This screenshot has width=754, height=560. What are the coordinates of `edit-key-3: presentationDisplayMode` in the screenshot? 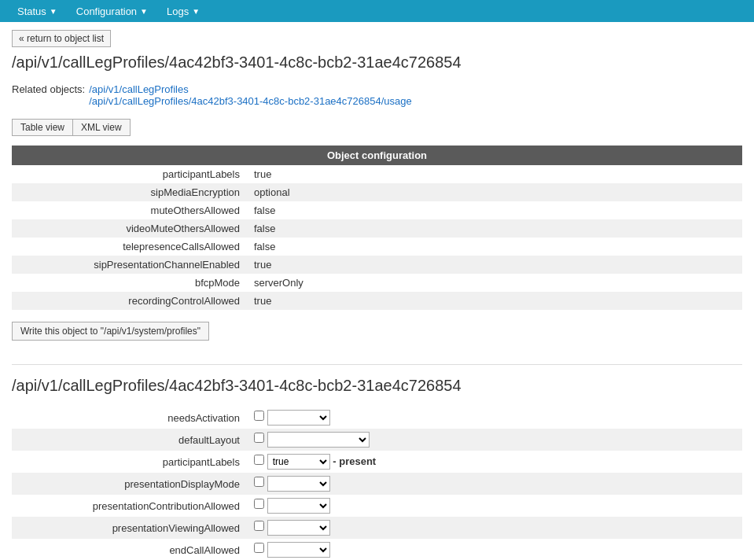 It's located at (130, 484).